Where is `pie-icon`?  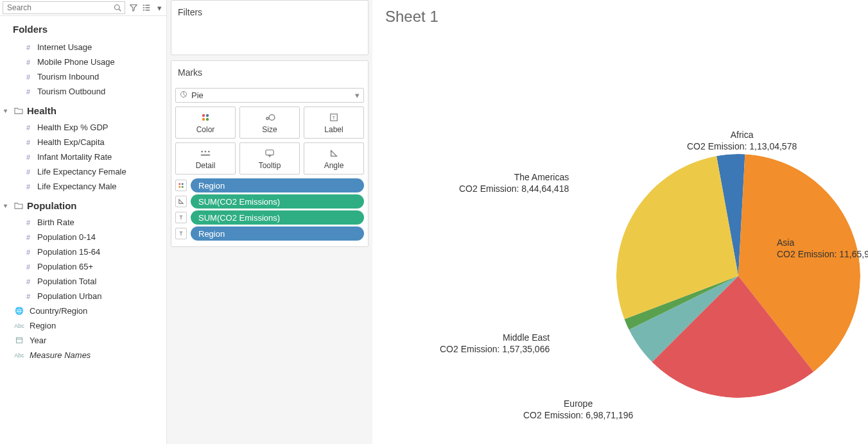
pie-icon is located at coordinates (184, 95).